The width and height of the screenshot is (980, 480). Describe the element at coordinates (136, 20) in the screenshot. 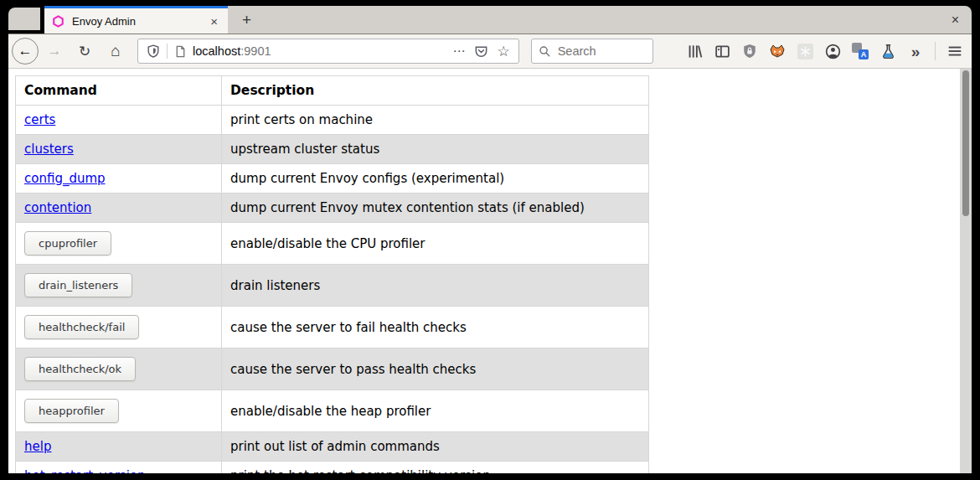

I see `tab-envoy-admin: Envoy Admin ×` at that location.